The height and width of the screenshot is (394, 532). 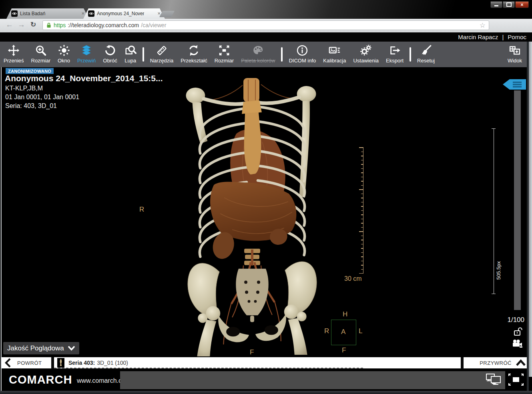 I want to click on study-title: Anonymous 24_November_2014_15:5..., so click(x=84, y=78).